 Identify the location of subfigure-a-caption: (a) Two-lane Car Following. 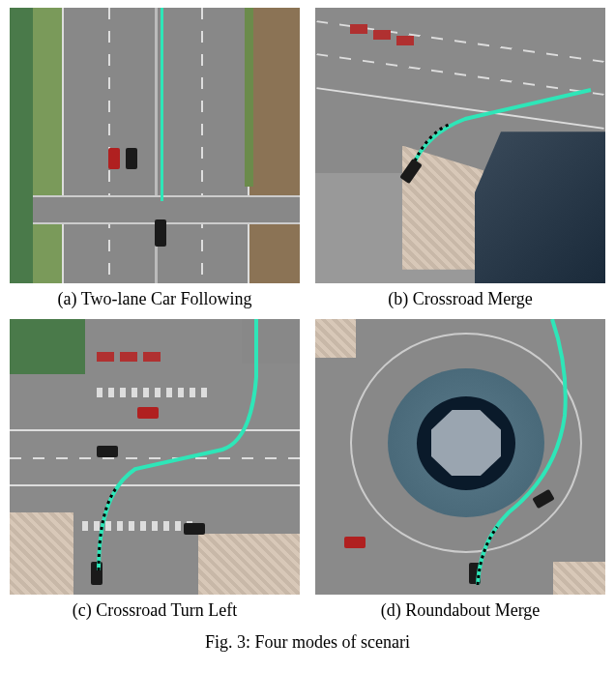
(155, 300).